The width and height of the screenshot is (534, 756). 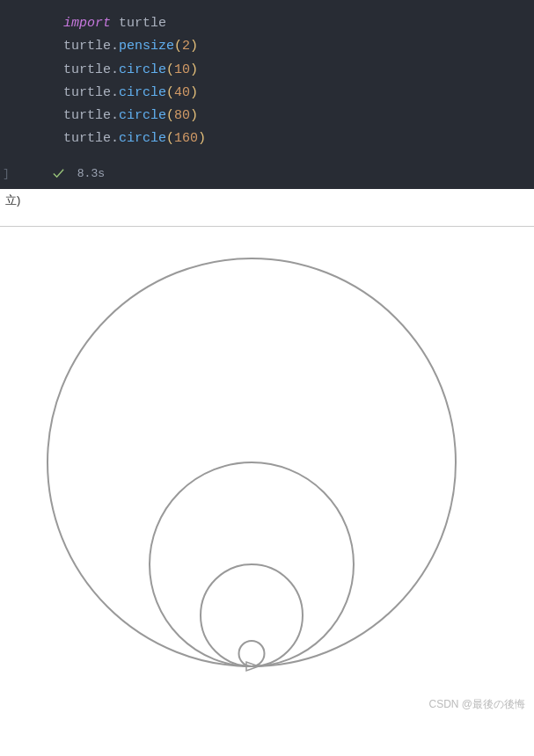 What do you see at coordinates (267, 93) in the screenshot?
I see `code-line-3: turtle.circle(40)` at bounding box center [267, 93].